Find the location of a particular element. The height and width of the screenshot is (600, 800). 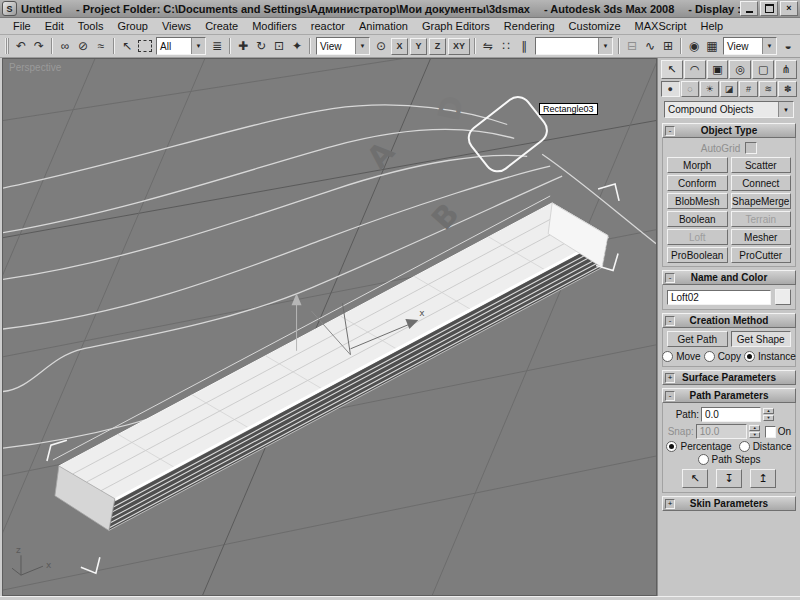

rollout-expand-icon: + is located at coordinates (670, 378).